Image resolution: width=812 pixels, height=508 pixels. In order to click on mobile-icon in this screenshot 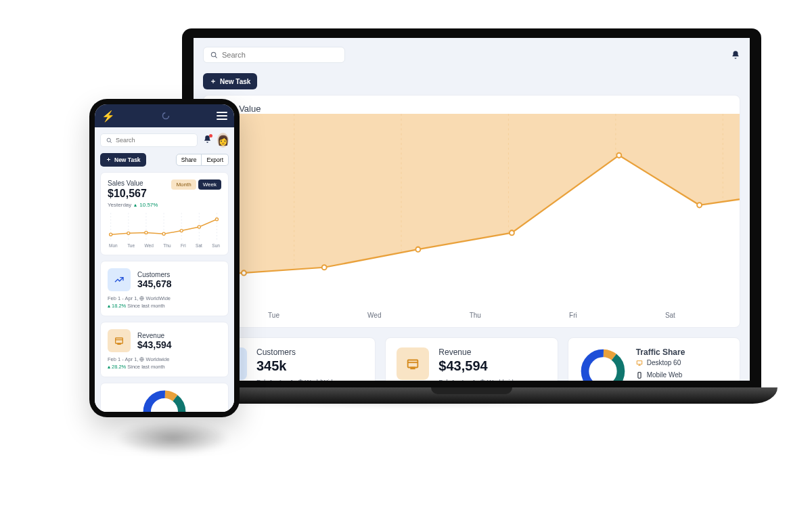, I will do `click(639, 375)`.